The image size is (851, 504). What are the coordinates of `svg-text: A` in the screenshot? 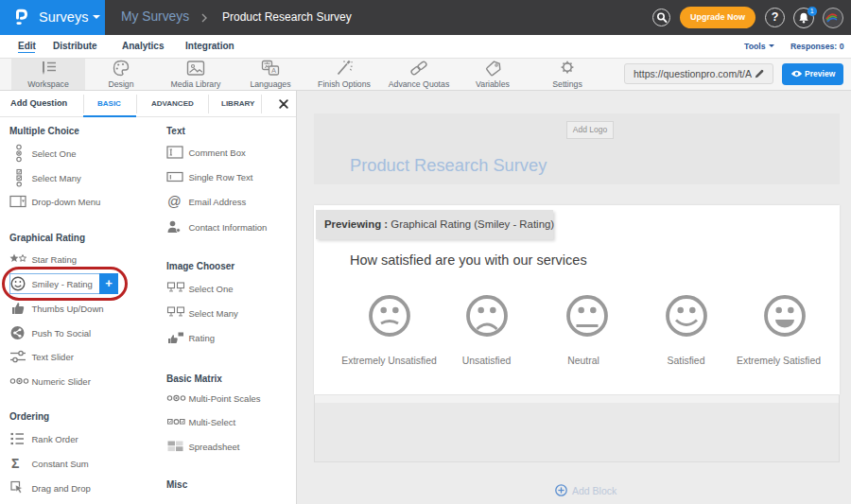 It's located at (274, 70).